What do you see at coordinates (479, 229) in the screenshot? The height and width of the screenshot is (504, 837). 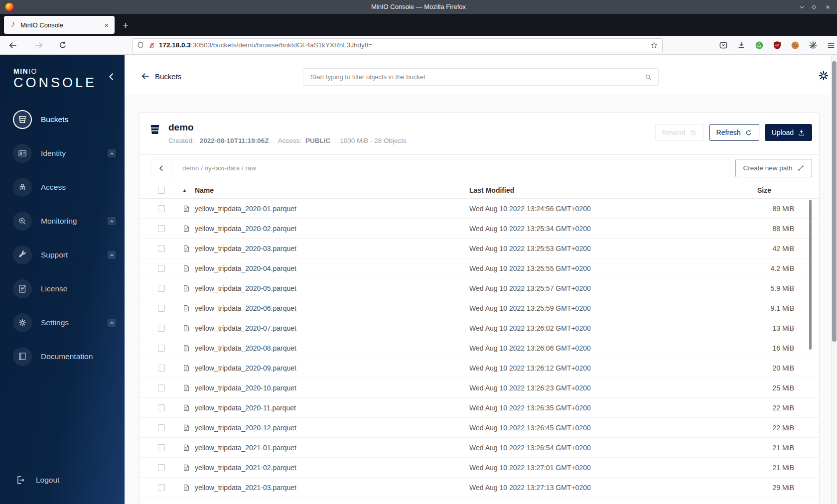 I see `table-row: yellow_tripdata_2020-02.parquet Wed Aug …` at bounding box center [479, 229].